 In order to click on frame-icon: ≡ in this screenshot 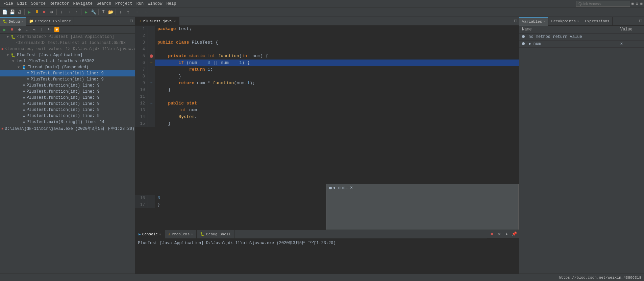, I will do `click(24, 104)`.